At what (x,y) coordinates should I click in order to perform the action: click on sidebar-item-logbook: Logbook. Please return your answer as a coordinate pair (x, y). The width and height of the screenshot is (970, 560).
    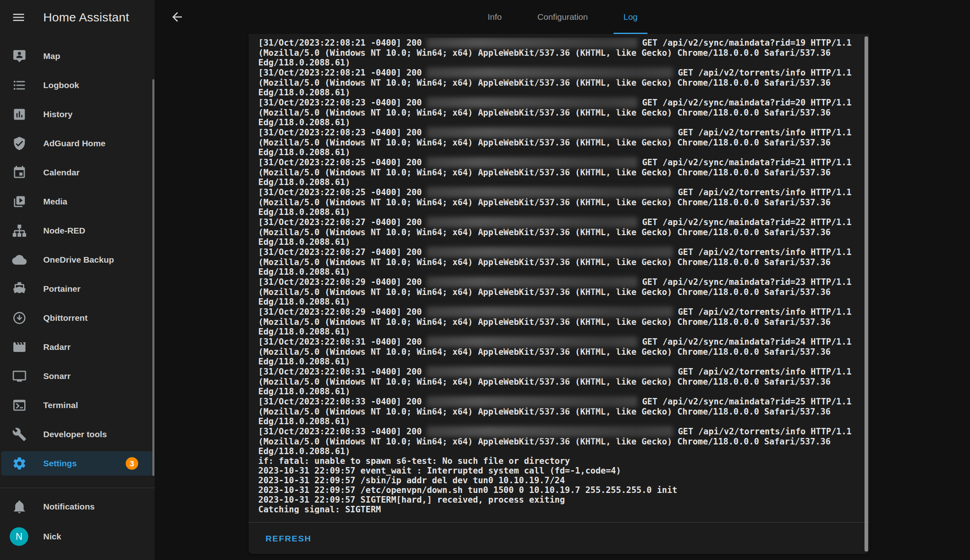
    Looking at the image, I should click on (78, 85).